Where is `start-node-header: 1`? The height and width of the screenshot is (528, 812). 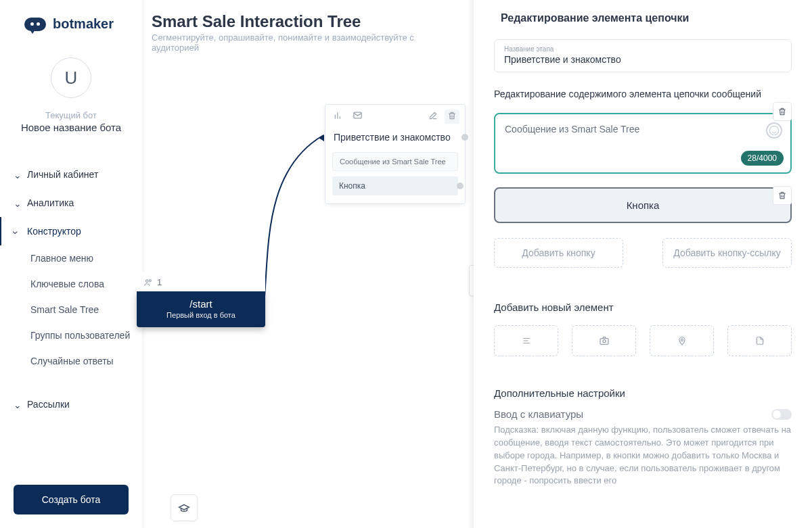 start-node-header: 1 is located at coordinates (201, 281).